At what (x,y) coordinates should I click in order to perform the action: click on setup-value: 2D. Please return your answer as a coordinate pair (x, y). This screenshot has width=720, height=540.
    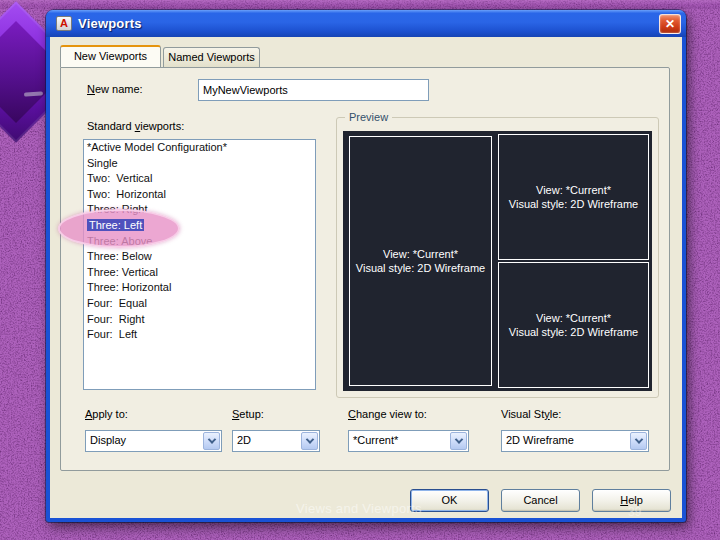
    Looking at the image, I should click on (244, 440).